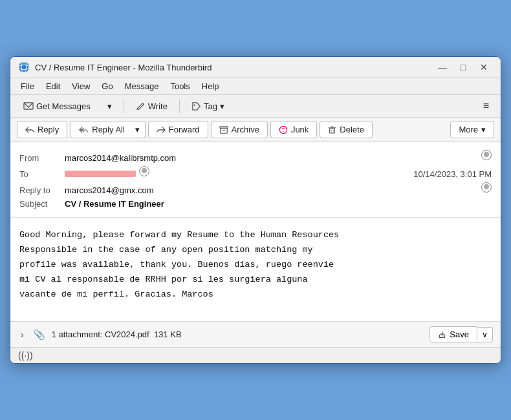  Describe the element at coordinates (346, 129) in the screenshot. I see `delete-button: Delete` at that location.